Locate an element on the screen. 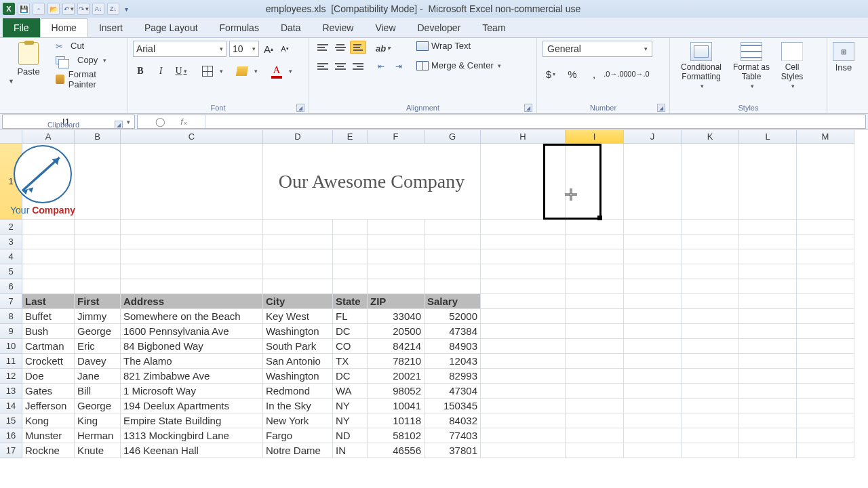 This screenshot has width=868, height=488. cell-M13 is located at coordinates (826, 391).